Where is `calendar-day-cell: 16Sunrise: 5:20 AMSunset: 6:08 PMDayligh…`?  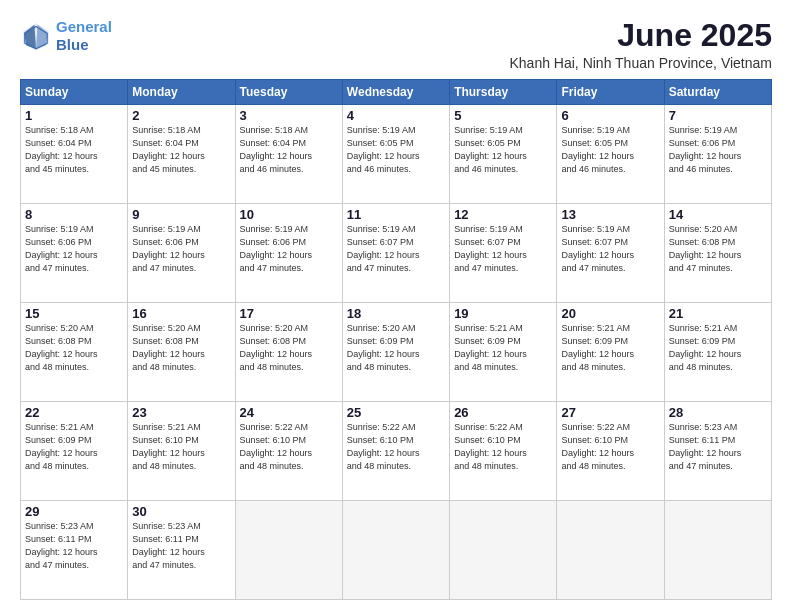 calendar-day-cell: 16Sunrise: 5:20 AMSunset: 6:08 PMDayligh… is located at coordinates (182, 352).